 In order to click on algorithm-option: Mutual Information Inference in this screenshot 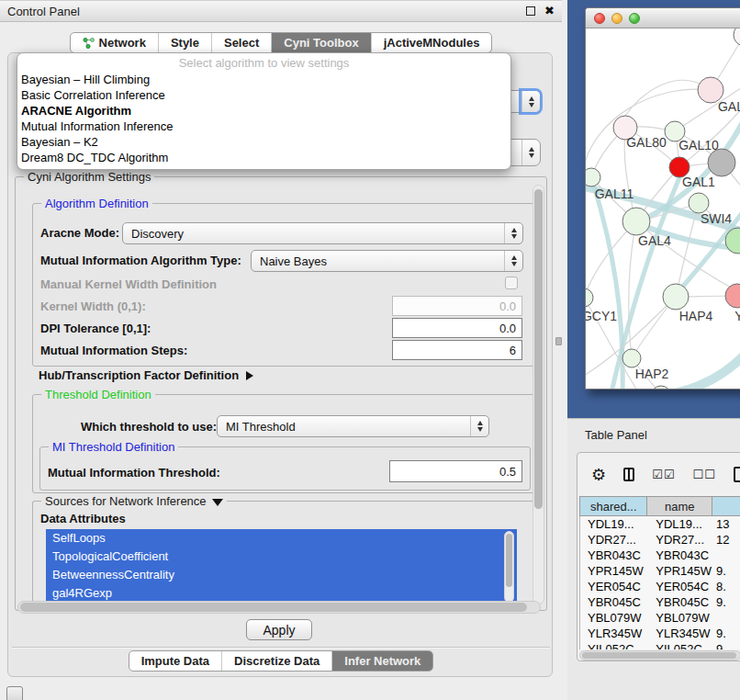, I will do `click(264, 127)`.